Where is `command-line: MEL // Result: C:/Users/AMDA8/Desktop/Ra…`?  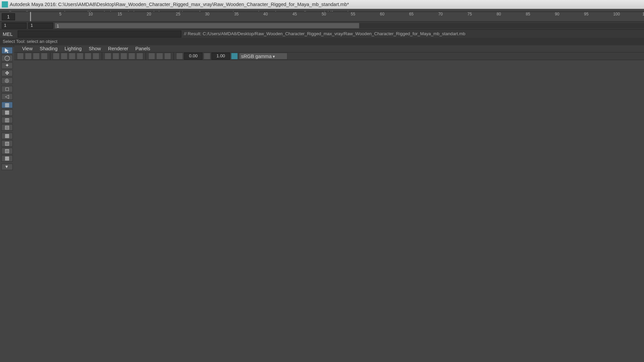 command-line: MEL // Result: C:/Users/AMDA8/Desktop/Ra… is located at coordinates (322, 34).